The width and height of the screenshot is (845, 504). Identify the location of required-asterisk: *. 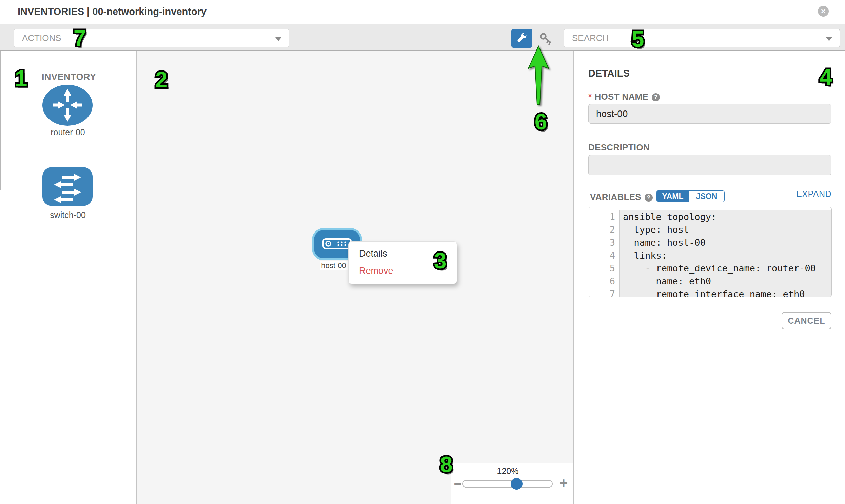
(590, 96).